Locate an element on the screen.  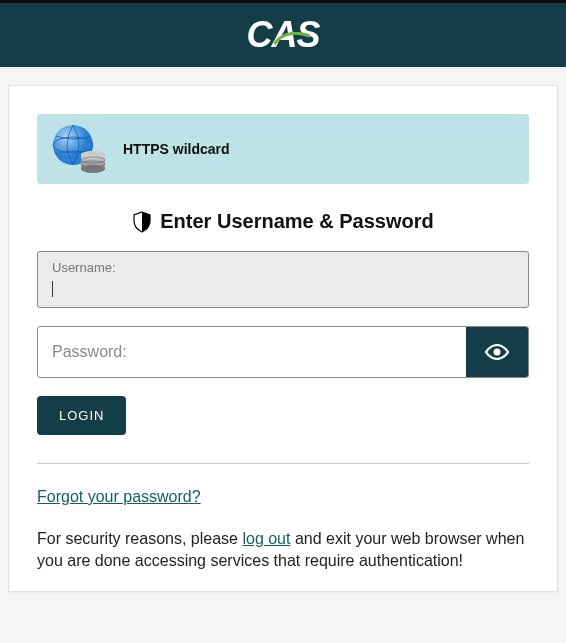
form-title: Enter Username & Password is located at coordinates (283, 222).